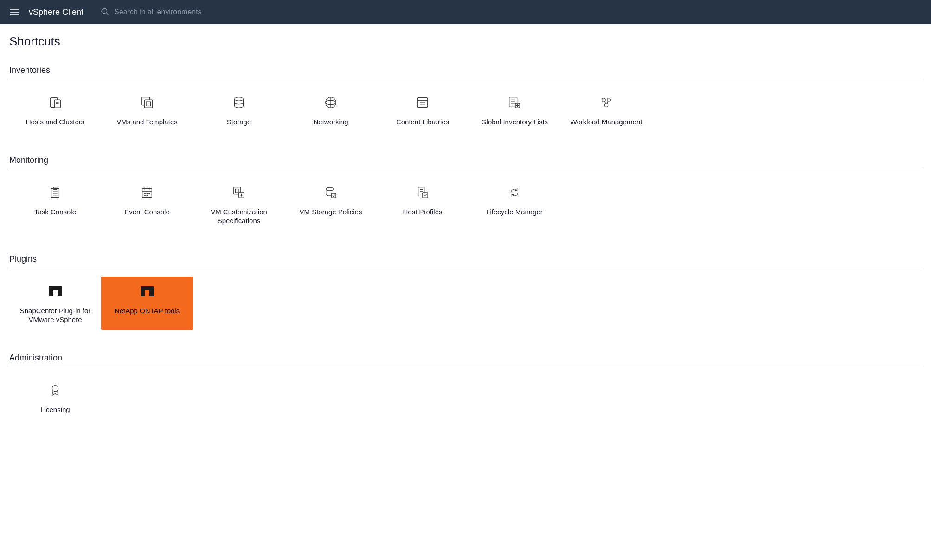 The width and height of the screenshot is (931, 560). I want to click on tile-networking: Networking, so click(331, 110).